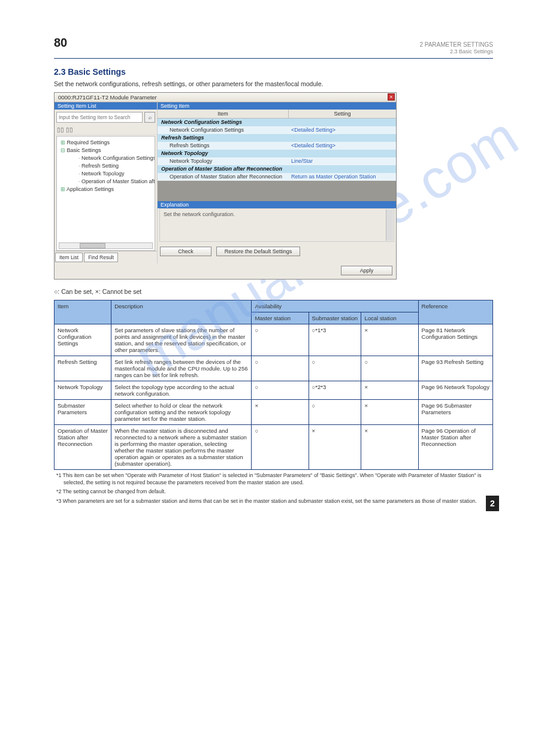 Image resolution: width=535 pixels, height=756 pixels. Describe the element at coordinates (457, 52) in the screenshot. I see `header-sub: 2.3 Basic Settings` at that location.